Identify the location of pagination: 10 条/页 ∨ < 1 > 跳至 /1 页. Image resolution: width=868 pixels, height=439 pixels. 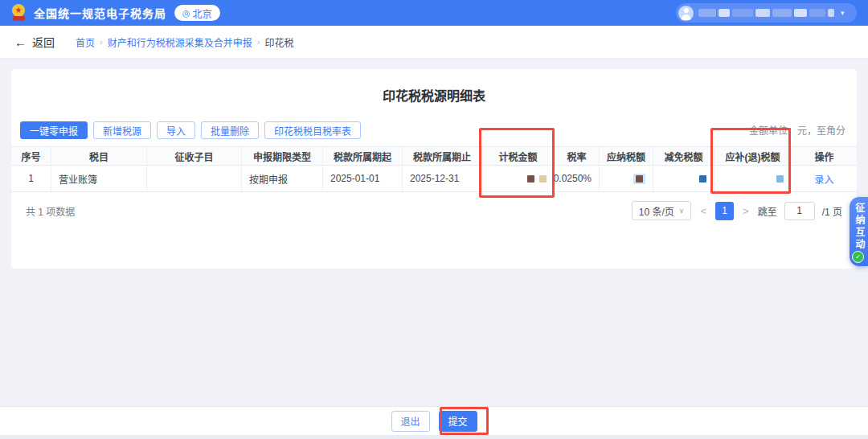
(737, 211).